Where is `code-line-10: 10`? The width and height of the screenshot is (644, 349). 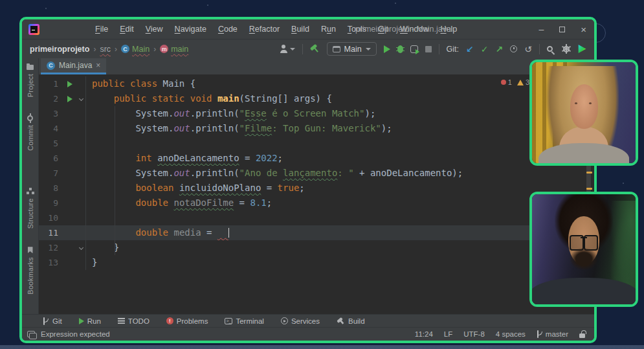 code-line-10: 10 is located at coordinates (316, 218).